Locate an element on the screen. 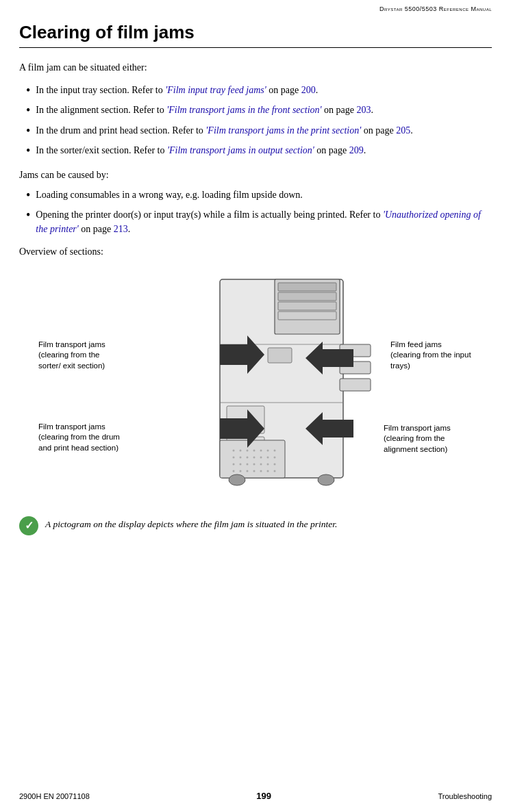 This screenshot has height=812, width=511. checkmark-icon: ✓ is located at coordinates (29, 526).